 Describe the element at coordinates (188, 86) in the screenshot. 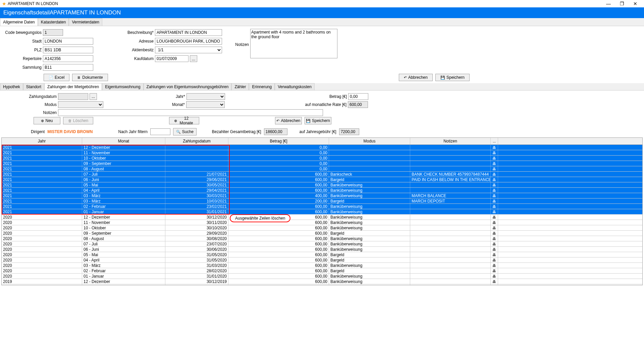

I see `tab-mid-4: Zahlungen von Eigentumswohnungsgebühren` at that location.